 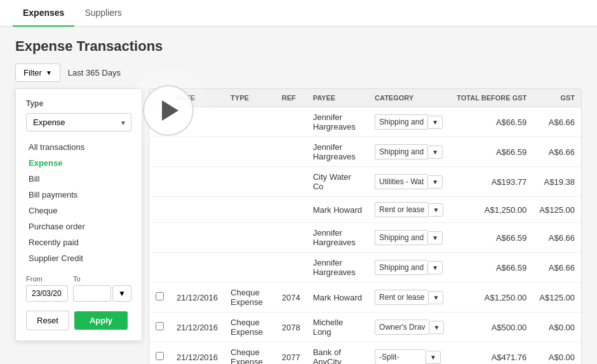 I want to click on row-date, so click(x=197, y=210).